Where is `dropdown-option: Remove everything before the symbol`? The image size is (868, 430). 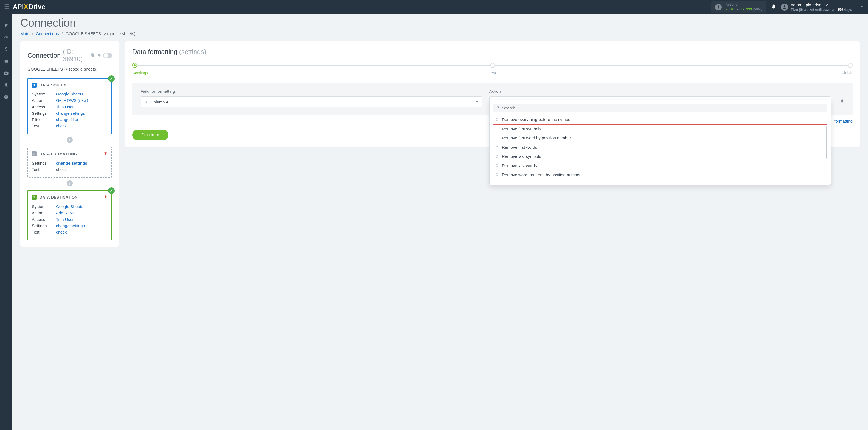
dropdown-option: Remove everything before the symbol is located at coordinates (660, 120).